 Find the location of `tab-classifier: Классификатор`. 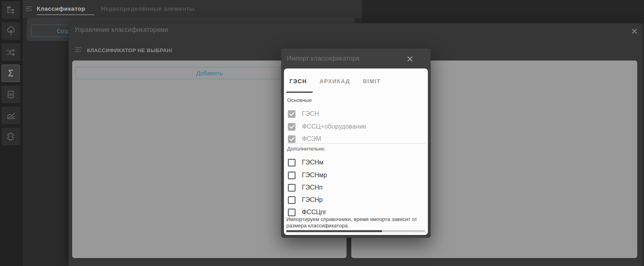

tab-classifier: Классификатор is located at coordinates (61, 9).